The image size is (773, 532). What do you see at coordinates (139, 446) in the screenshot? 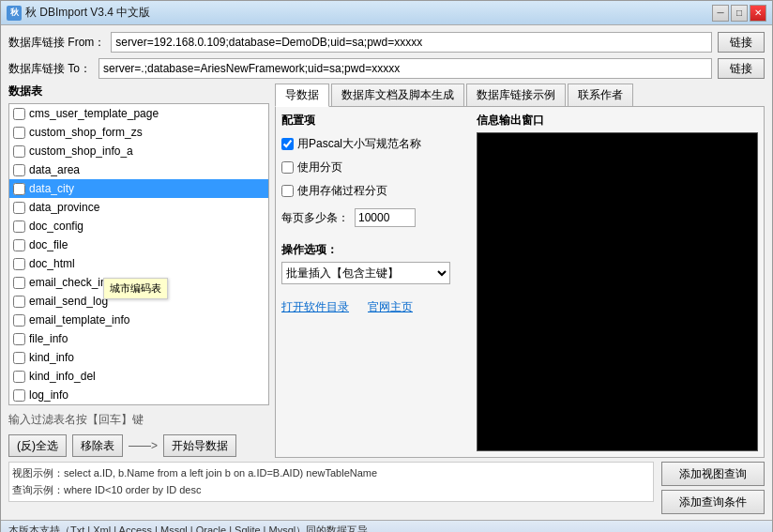
I see `bottom-left-buttons: (反)全选 移除表 ——> 开始导数据` at bounding box center [139, 446].